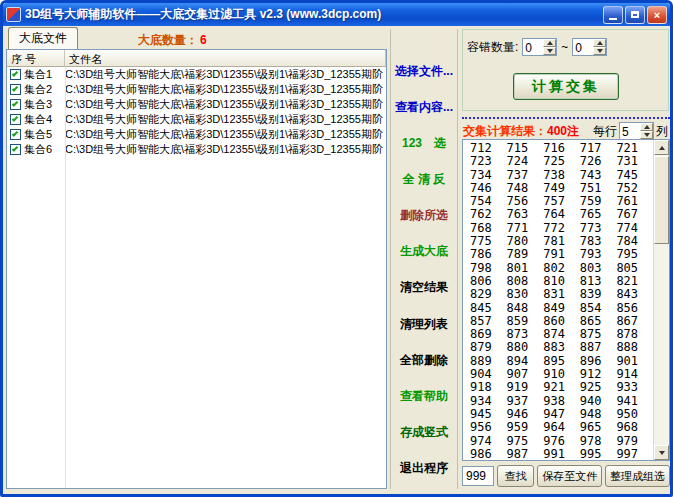  What do you see at coordinates (634, 374) in the screenshot?
I see `result-number: 914` at bounding box center [634, 374].